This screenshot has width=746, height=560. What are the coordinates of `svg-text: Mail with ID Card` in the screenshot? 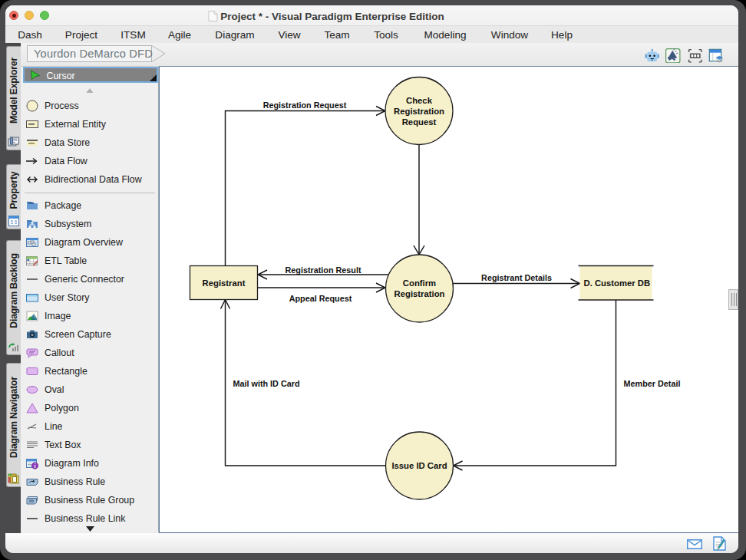 It's located at (267, 383).